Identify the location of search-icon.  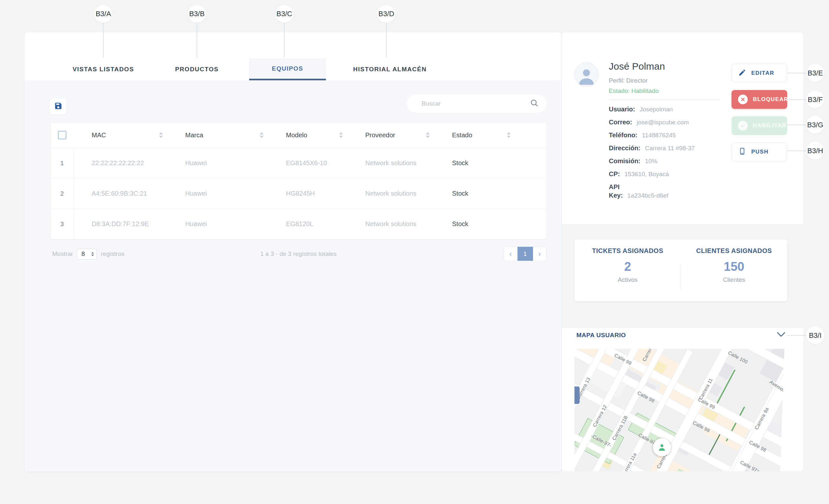
(534, 104).